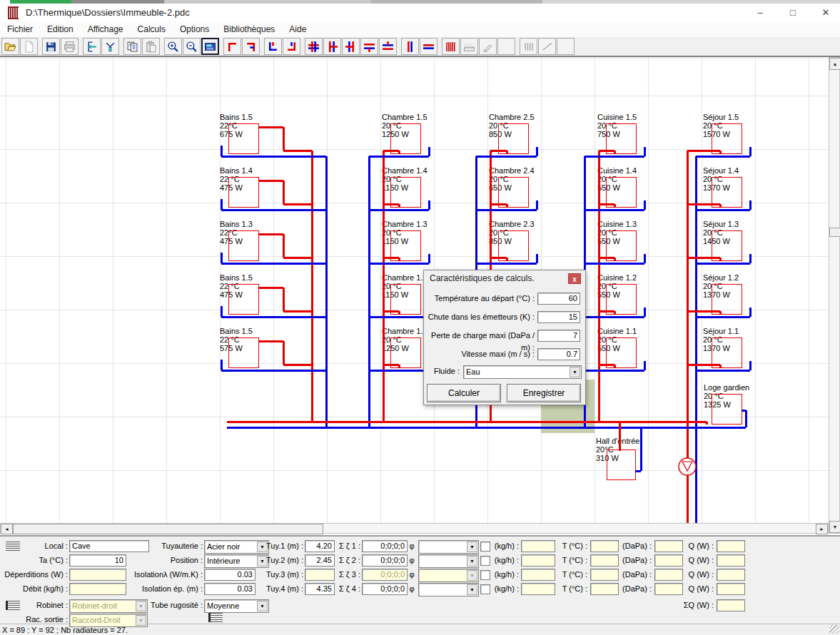  I want to click on tuy-length-input: 2.45, so click(320, 561).